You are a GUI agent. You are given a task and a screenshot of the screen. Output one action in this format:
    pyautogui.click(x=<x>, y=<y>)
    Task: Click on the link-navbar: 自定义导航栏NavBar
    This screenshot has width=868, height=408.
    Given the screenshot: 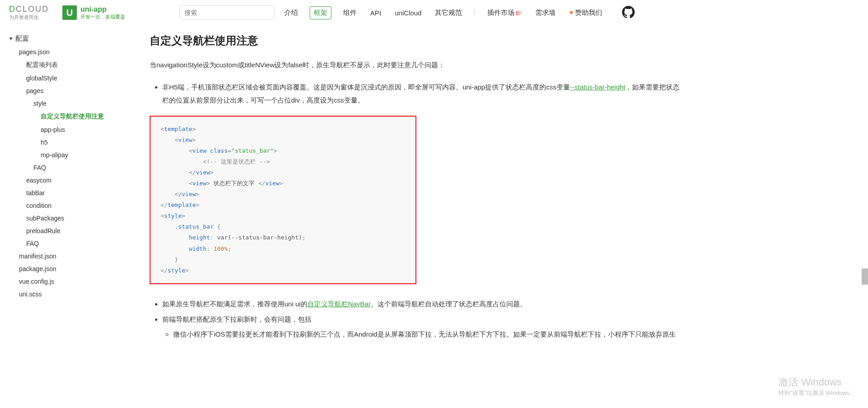 What is the action you would take?
    pyautogui.click(x=339, y=304)
    